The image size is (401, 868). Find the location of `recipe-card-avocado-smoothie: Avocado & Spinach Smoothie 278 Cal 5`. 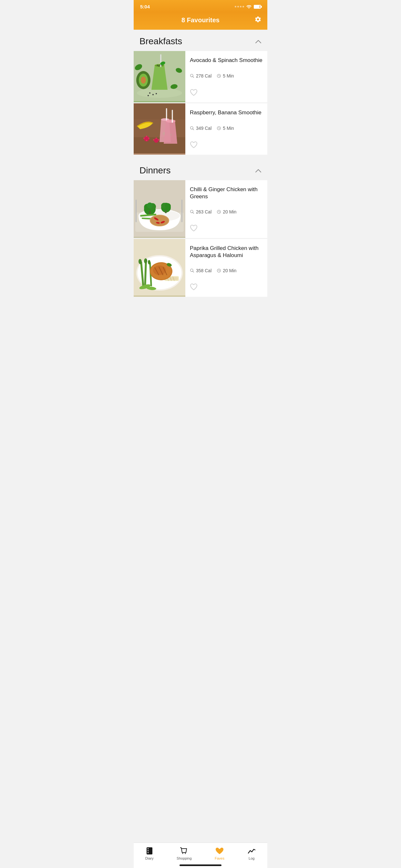

recipe-card-avocado-smoothie: Avocado & Spinach Smoothie 278 Cal 5 is located at coordinates (201, 77).